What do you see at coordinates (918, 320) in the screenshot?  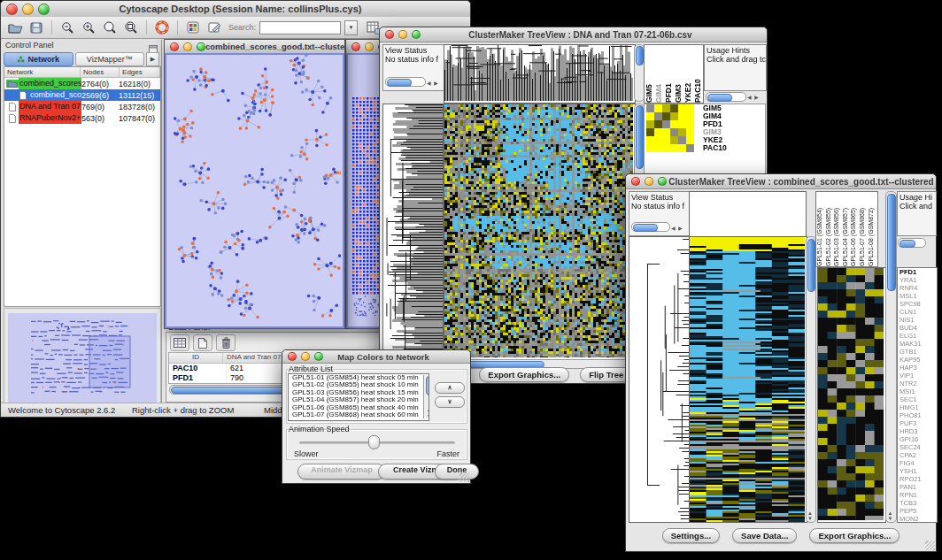 I see `gene-label: NIS1` at bounding box center [918, 320].